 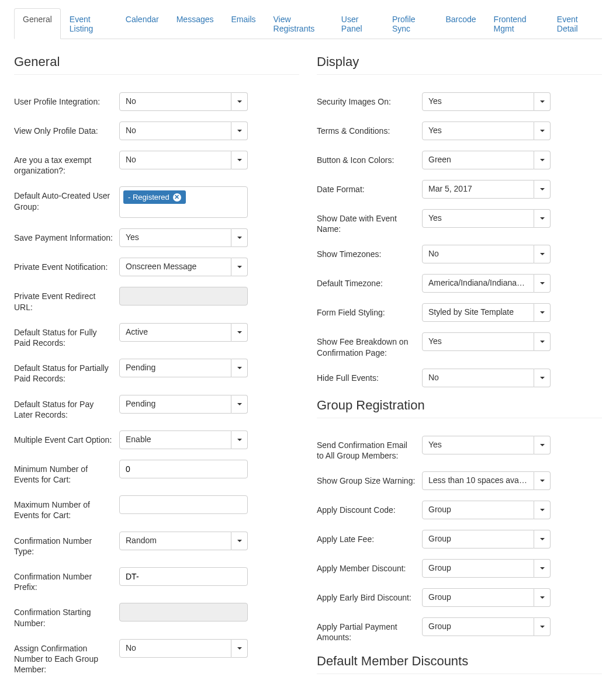 I want to click on input-conf-start, so click(x=184, y=612).